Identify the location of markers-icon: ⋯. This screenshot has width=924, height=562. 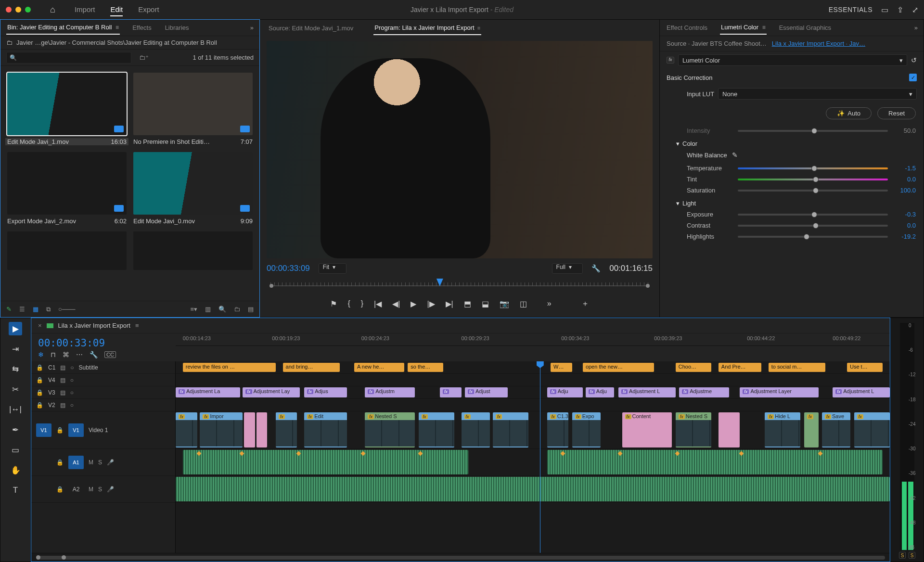
(79, 355).